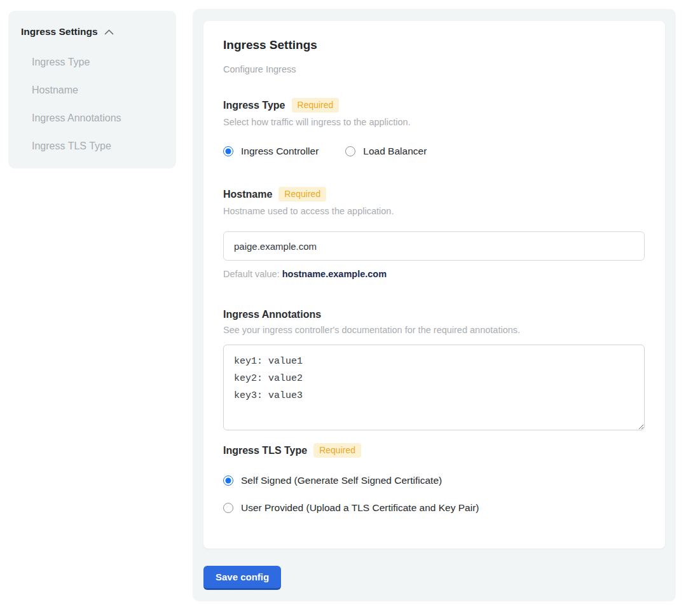  Describe the element at coordinates (434, 388) in the screenshot. I see `ingress-annotations-textarea: key1: value1 key2: value2 key3: value3` at that location.